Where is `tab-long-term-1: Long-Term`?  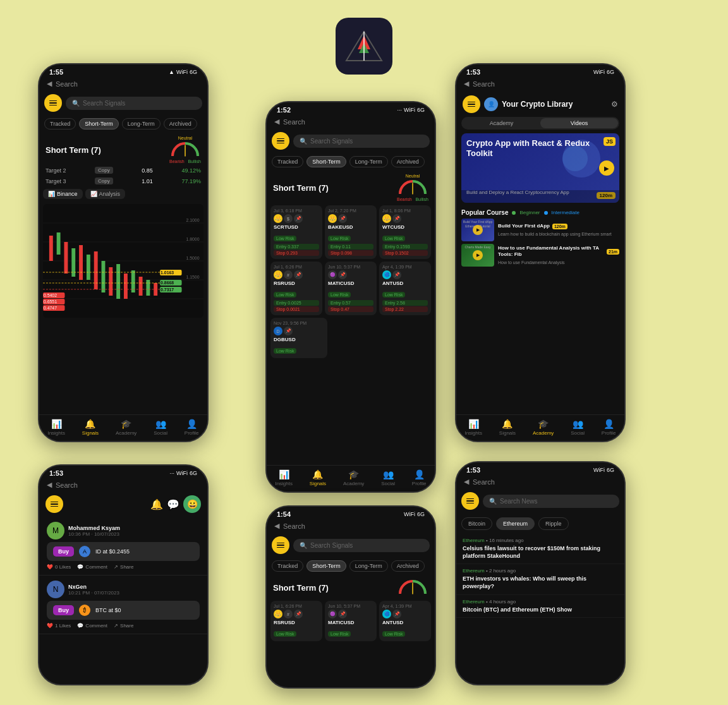
tab-long-term-1: Long-Term is located at coordinates (142, 124).